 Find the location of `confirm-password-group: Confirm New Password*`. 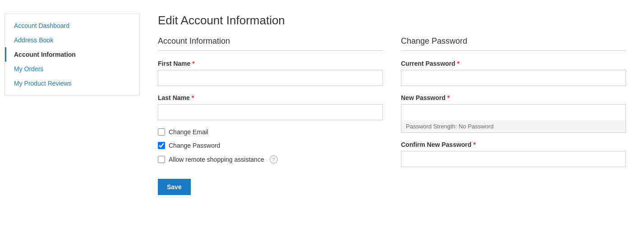

confirm-password-group: Confirm New Password* is located at coordinates (513, 154).